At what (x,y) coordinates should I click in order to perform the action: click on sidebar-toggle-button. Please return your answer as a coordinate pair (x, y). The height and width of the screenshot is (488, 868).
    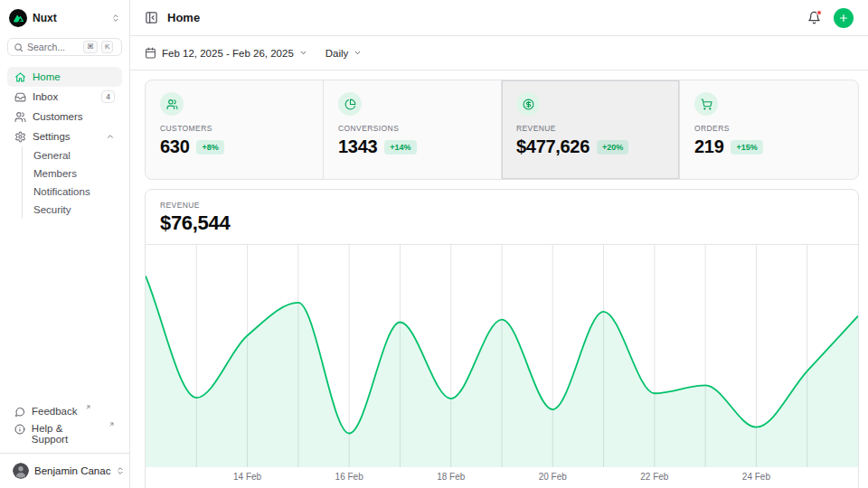
    Looking at the image, I should click on (152, 18).